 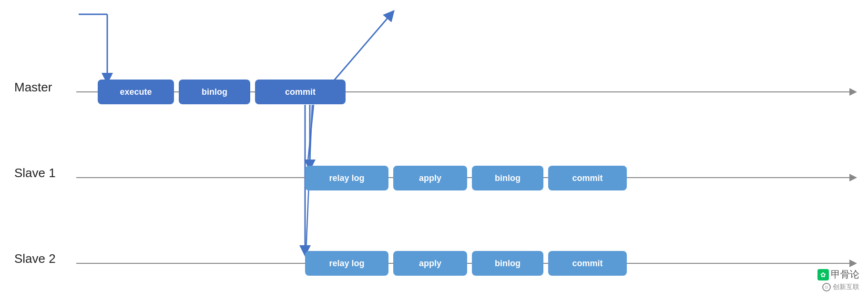 I want to click on circle-icon: ⊙, so click(x=827, y=287).